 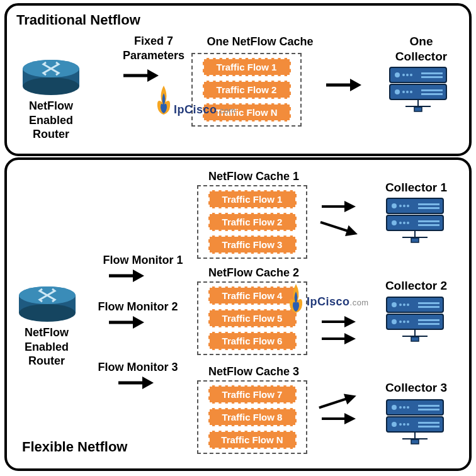 I want to click on cache-label: NetFlow Cache 1, so click(x=254, y=176).